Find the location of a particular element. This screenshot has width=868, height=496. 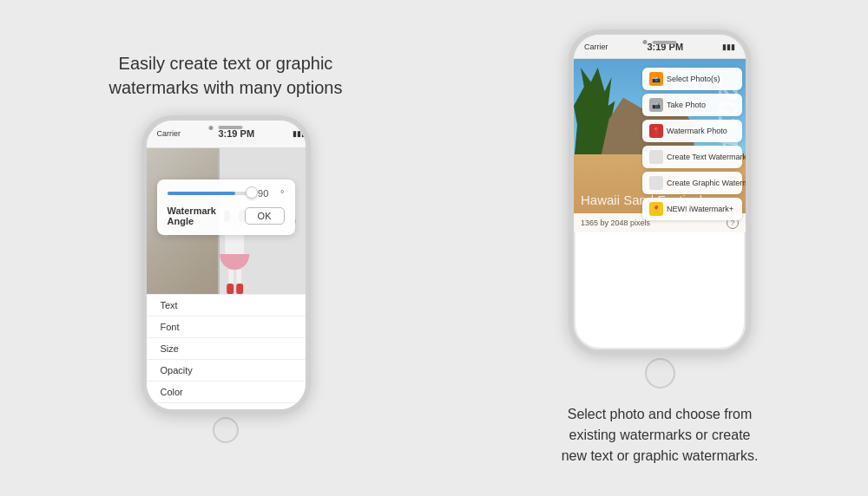

list-item-text: Text is located at coordinates (226, 305).